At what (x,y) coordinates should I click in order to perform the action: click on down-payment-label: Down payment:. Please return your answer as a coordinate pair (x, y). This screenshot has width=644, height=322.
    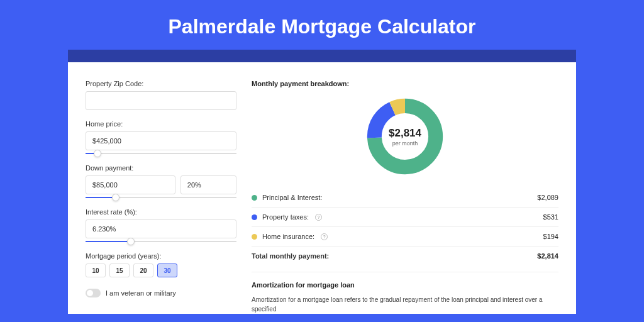
    Looking at the image, I should click on (161, 168).